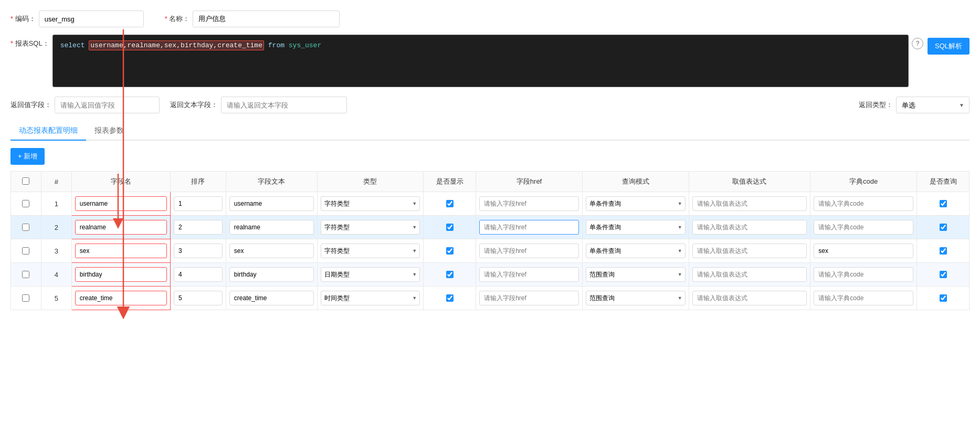 This screenshot has height=434, width=980. I want to click on return-type-select: 单选 多选, so click(933, 105).